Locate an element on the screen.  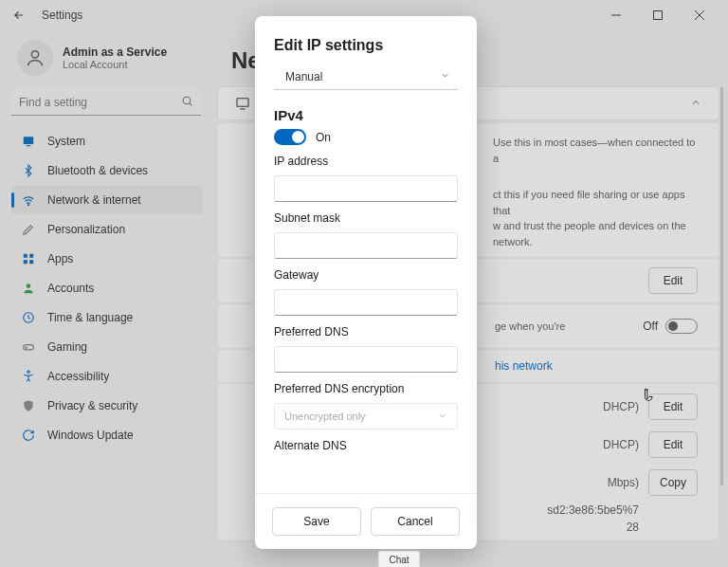
gateway-input is located at coordinates (366, 302).